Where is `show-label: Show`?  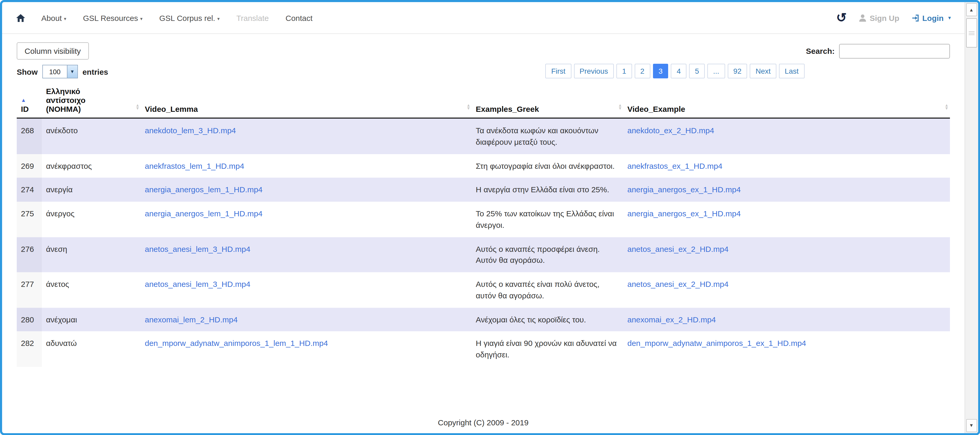
show-label: Show is located at coordinates (27, 71).